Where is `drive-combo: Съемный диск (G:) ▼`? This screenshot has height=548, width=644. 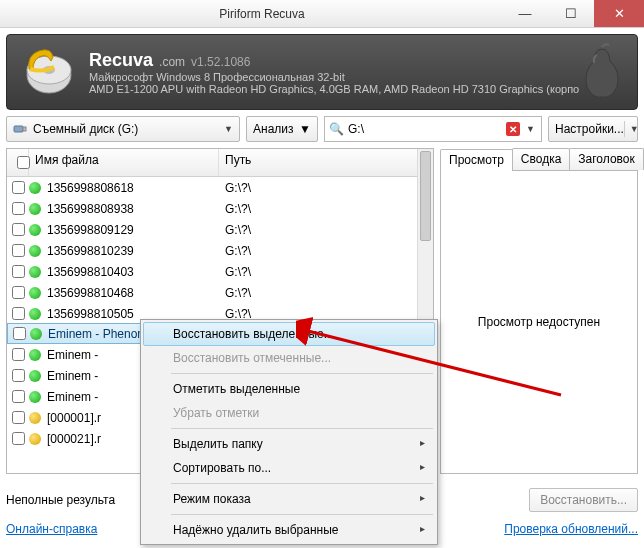
drive-combo: Съемный диск (G:) ▼ is located at coordinates (123, 129).